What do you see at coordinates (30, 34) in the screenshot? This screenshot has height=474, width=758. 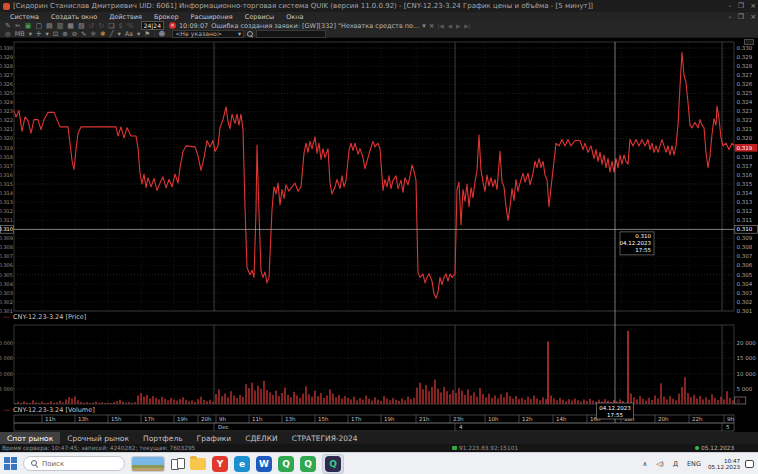 I see `interval-dropdown-icon: ▾` at bounding box center [30, 34].